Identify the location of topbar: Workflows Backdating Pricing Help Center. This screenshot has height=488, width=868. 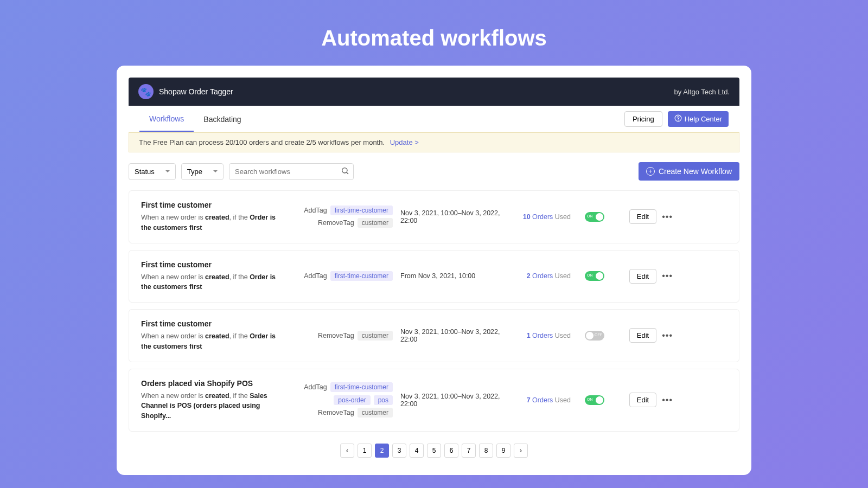
(434, 119).